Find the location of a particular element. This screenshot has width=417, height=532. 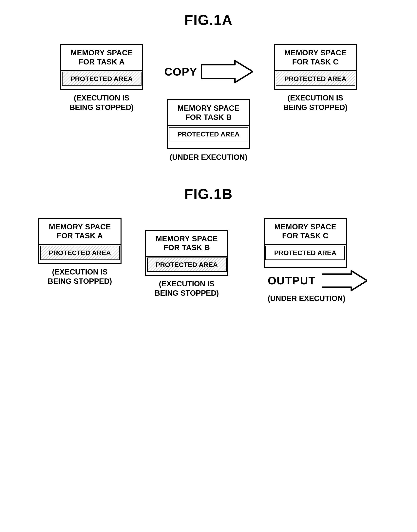

fig1b-task-c: MEMORY SPACEFOR TASK C PROTECTED AREA OU… is located at coordinates (315, 261).